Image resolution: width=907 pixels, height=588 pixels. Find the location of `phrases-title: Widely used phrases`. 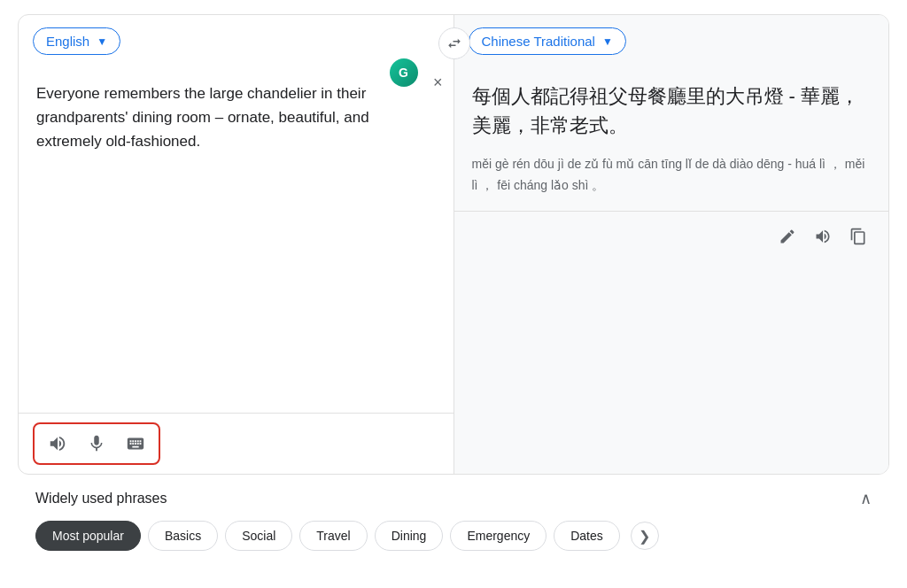

phrases-title: Widely used phrases is located at coordinates (101, 499).